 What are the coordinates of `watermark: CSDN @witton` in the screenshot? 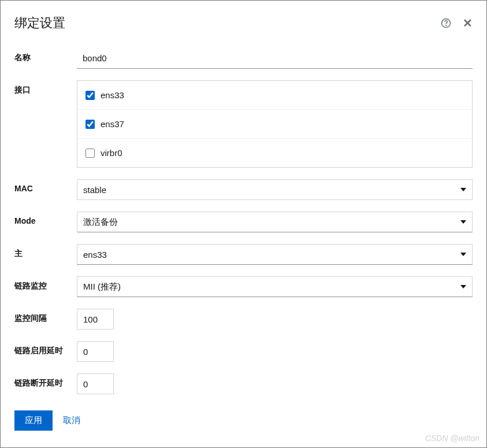 It's located at (452, 438).